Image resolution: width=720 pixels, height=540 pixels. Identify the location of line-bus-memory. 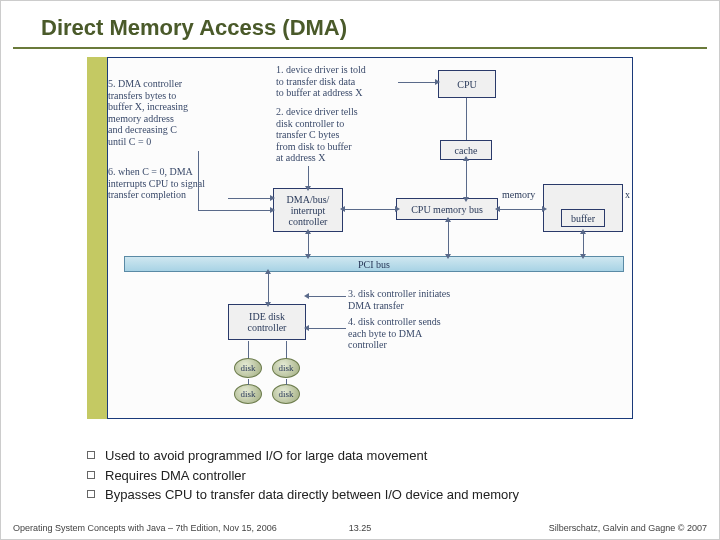
(521, 210).